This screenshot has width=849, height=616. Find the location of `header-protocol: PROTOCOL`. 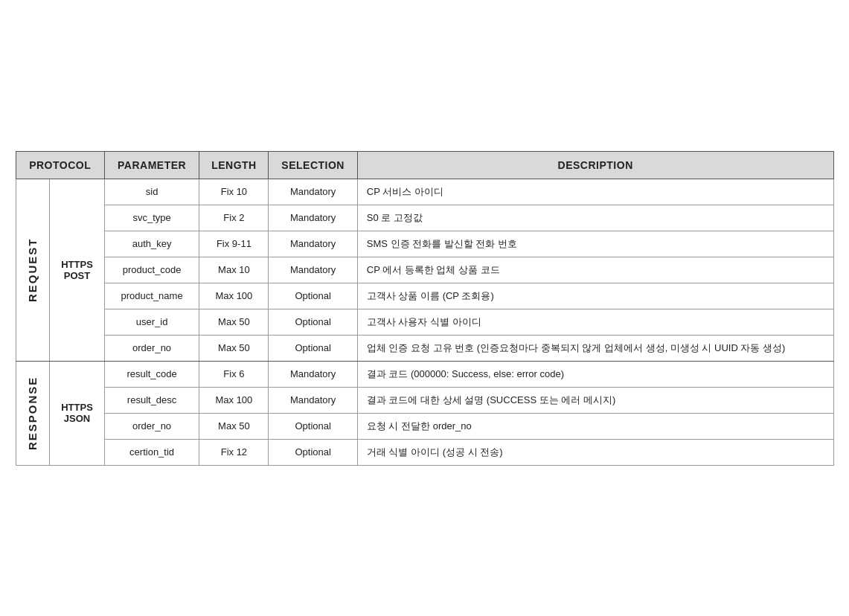

header-protocol: PROTOCOL is located at coordinates (60, 165).